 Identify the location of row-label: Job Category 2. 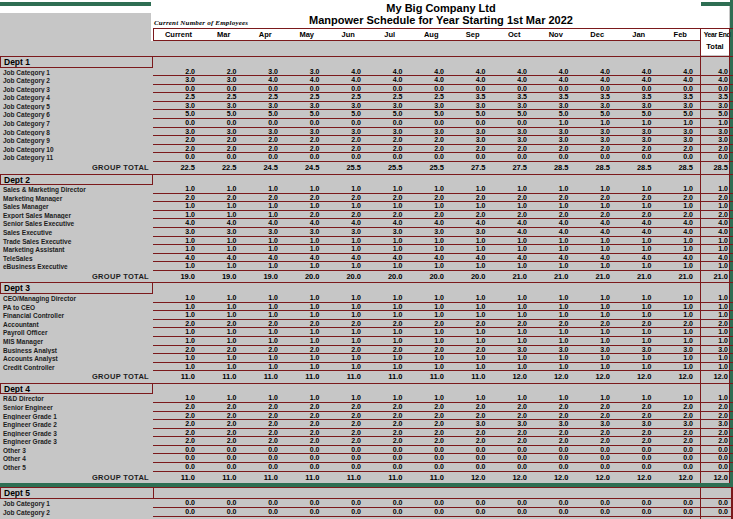
(76, 80).